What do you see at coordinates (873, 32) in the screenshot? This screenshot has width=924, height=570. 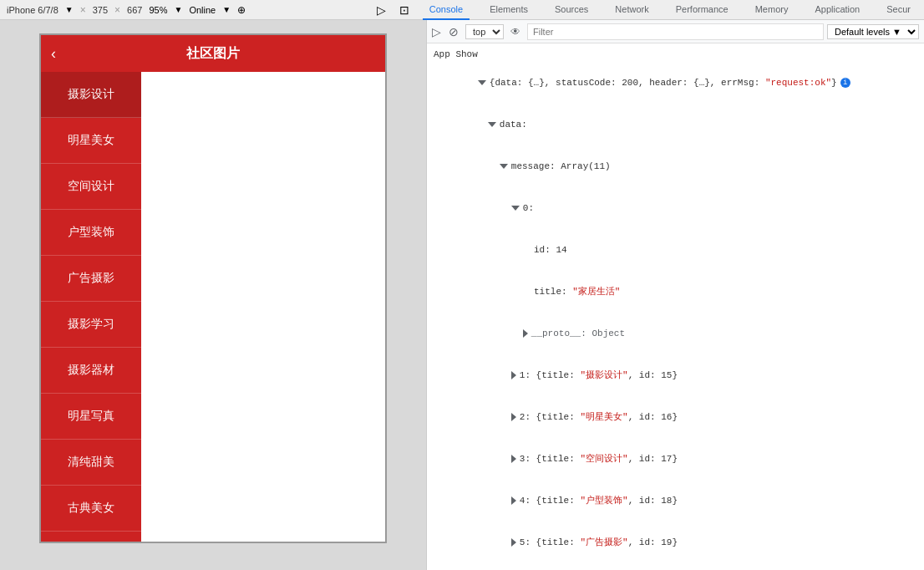 I see `level-select: Default levels ▼` at bounding box center [873, 32].